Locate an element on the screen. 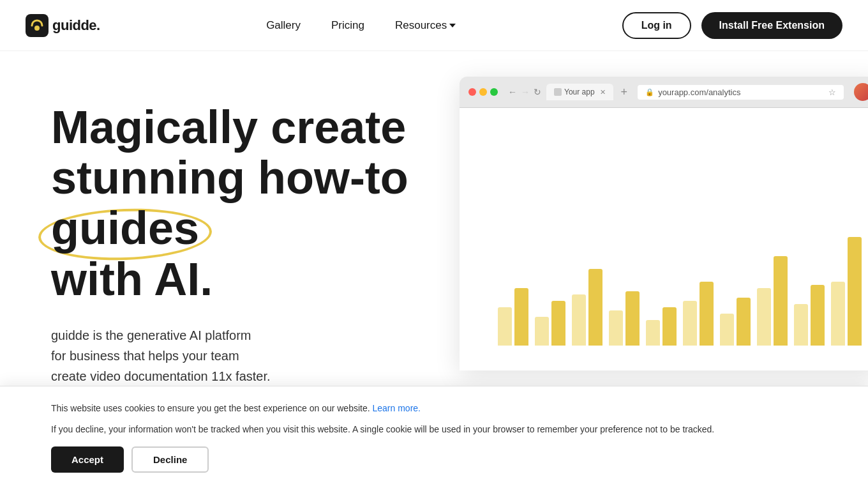  cookie-learn-more-link: Learn more. is located at coordinates (397, 408).